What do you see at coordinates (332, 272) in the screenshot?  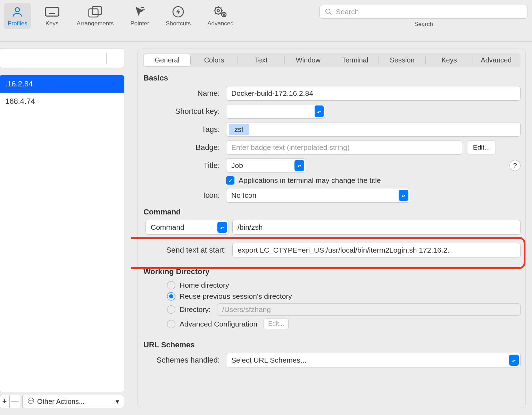 I see `workdir-heading: Working Directory` at bounding box center [332, 272].